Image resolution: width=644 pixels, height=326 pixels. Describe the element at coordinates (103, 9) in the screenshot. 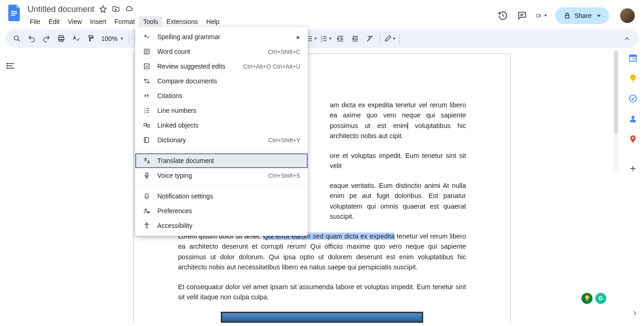

I see `star-icon` at that location.